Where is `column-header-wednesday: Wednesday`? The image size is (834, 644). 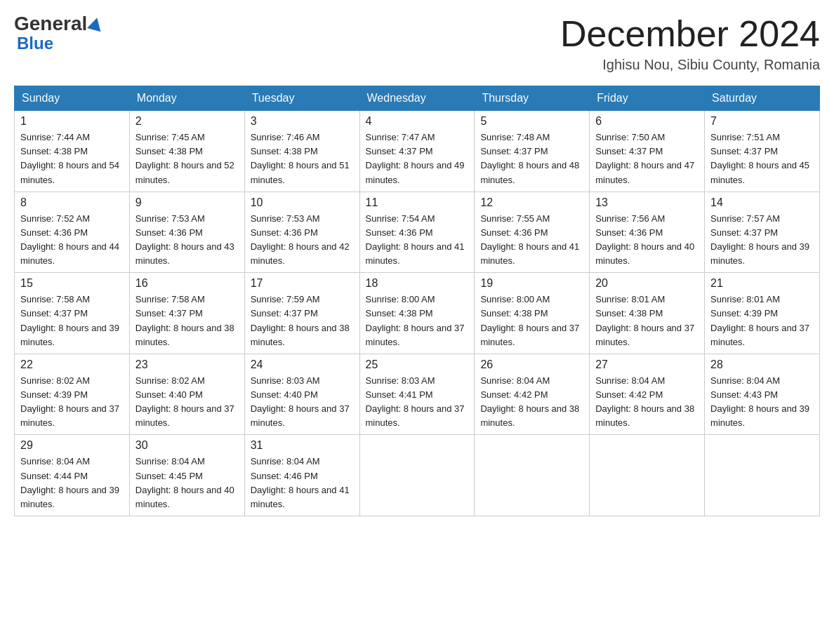
column-header-wednesday: Wednesday is located at coordinates (417, 98).